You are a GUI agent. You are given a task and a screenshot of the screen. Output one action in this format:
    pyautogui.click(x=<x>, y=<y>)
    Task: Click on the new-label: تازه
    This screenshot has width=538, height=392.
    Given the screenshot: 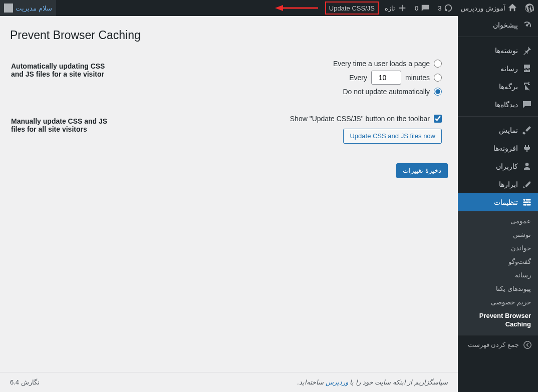 What is the action you would take?
    pyautogui.click(x=390, y=8)
    